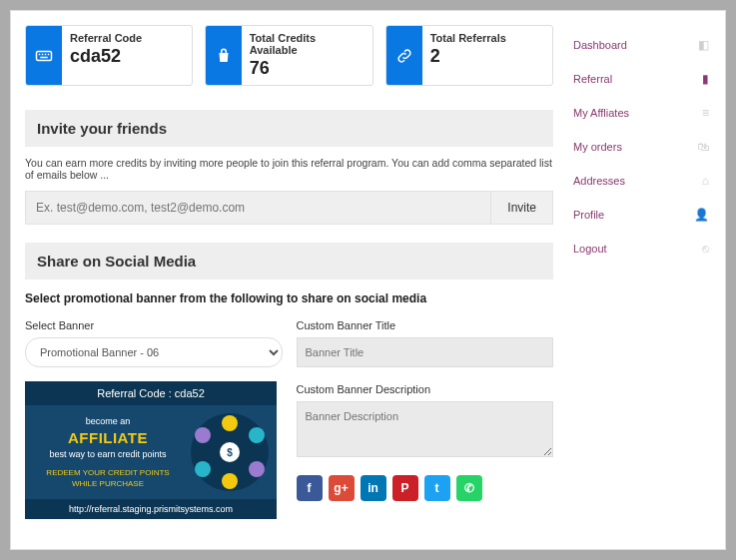 The image size is (736, 560). What do you see at coordinates (290, 169) in the screenshot?
I see `invite-desc: You can earn more credits by inviting mo…` at bounding box center [290, 169].